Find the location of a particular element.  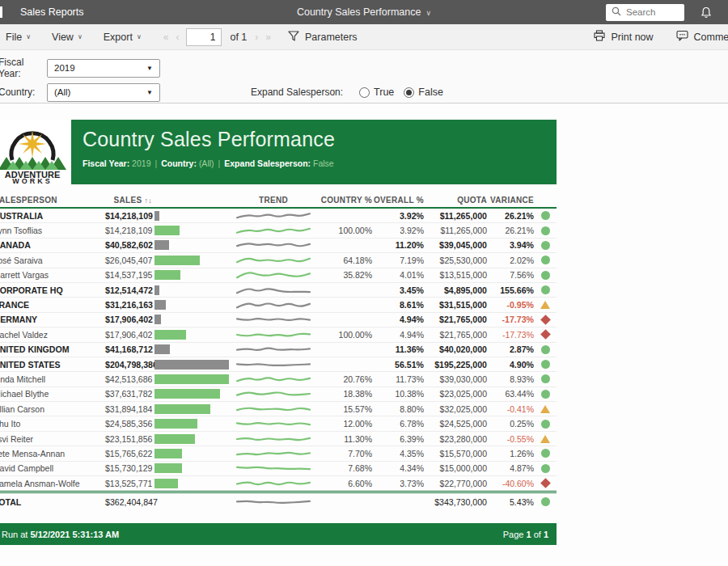

sales-value: $31,894,184 is located at coordinates (129, 409).